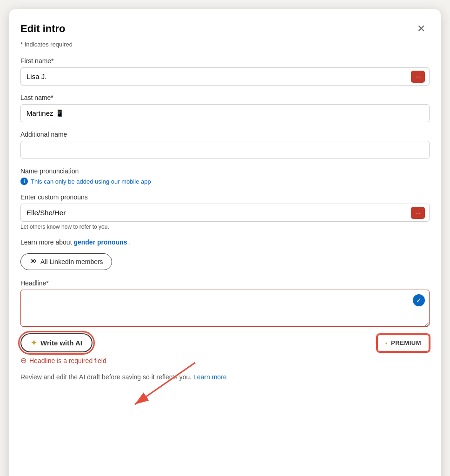 The image size is (450, 476). I want to click on emoji-dots-icon: ···, so click(418, 76).